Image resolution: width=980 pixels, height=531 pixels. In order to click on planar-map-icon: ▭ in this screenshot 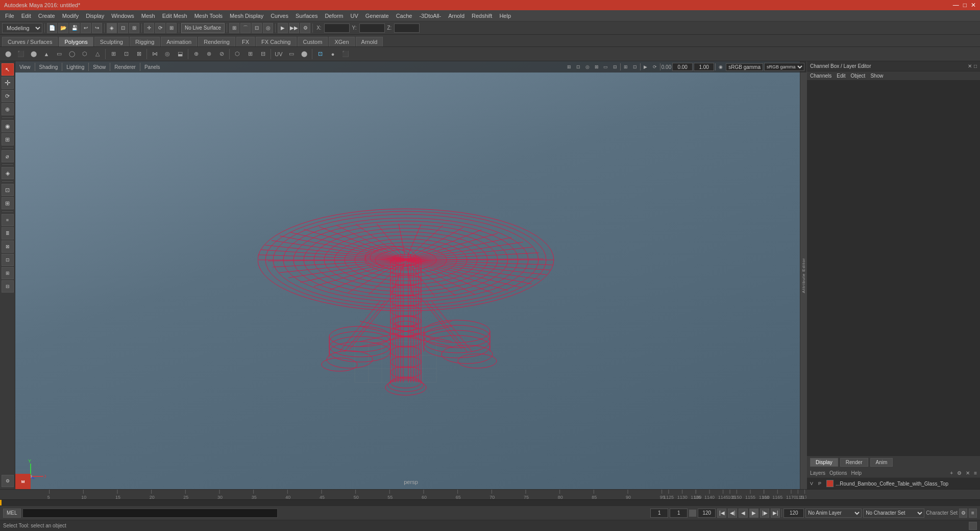, I will do `click(291, 54)`.